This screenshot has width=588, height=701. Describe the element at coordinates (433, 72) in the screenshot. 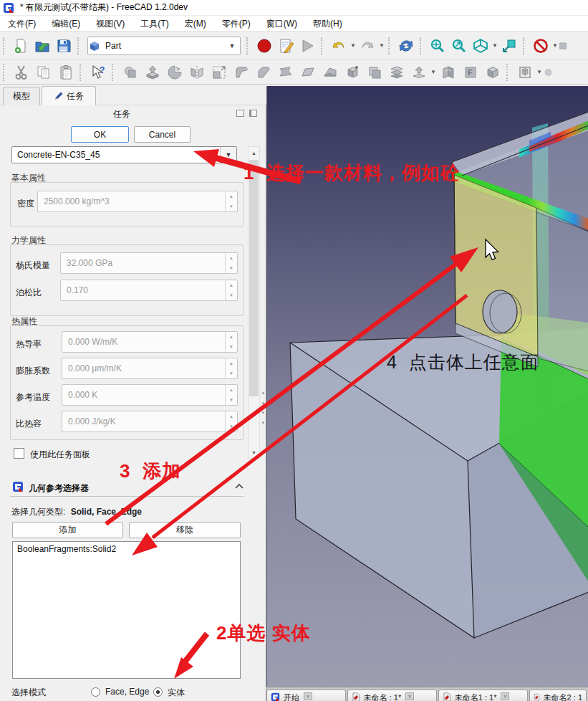

I see `part-dropdown-caret: ▼` at that location.